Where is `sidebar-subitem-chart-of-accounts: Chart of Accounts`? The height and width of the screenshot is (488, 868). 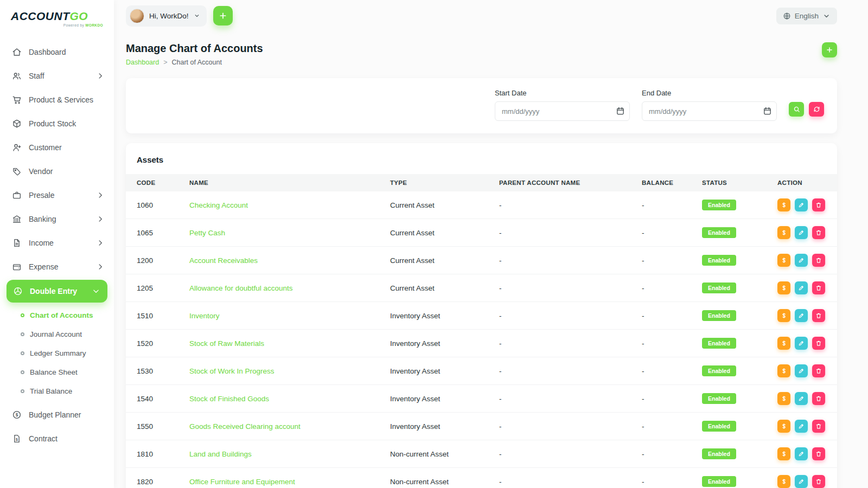 sidebar-subitem-chart-of-accounts: Chart of Accounts is located at coordinates (57, 316).